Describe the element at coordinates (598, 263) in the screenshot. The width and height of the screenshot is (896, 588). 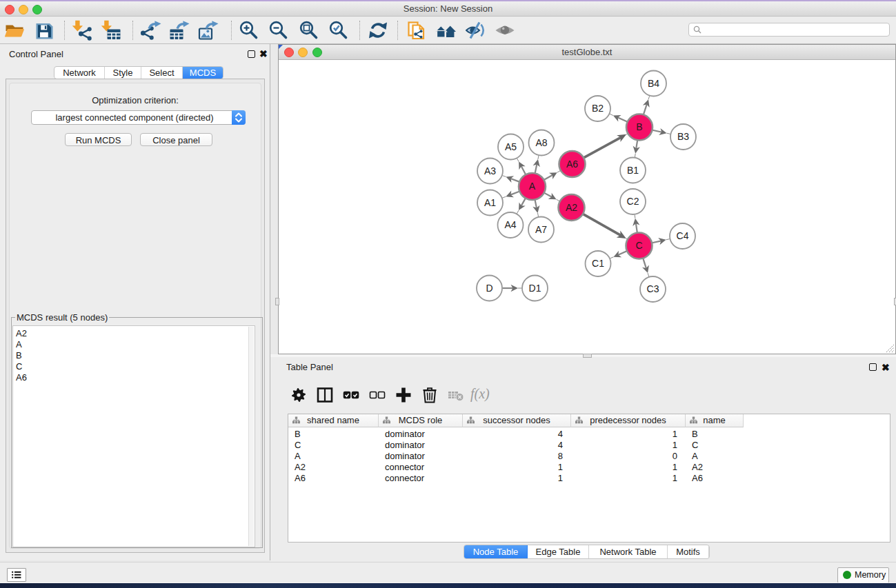
I see `svg-text: C1` at that location.